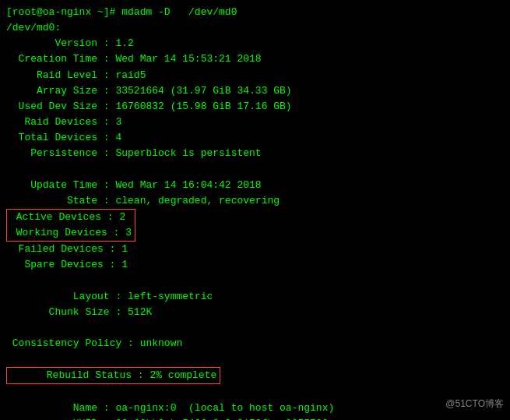  What do you see at coordinates (255, 28) in the screenshot?
I see `device-line: /dev/md0:` at bounding box center [255, 28].